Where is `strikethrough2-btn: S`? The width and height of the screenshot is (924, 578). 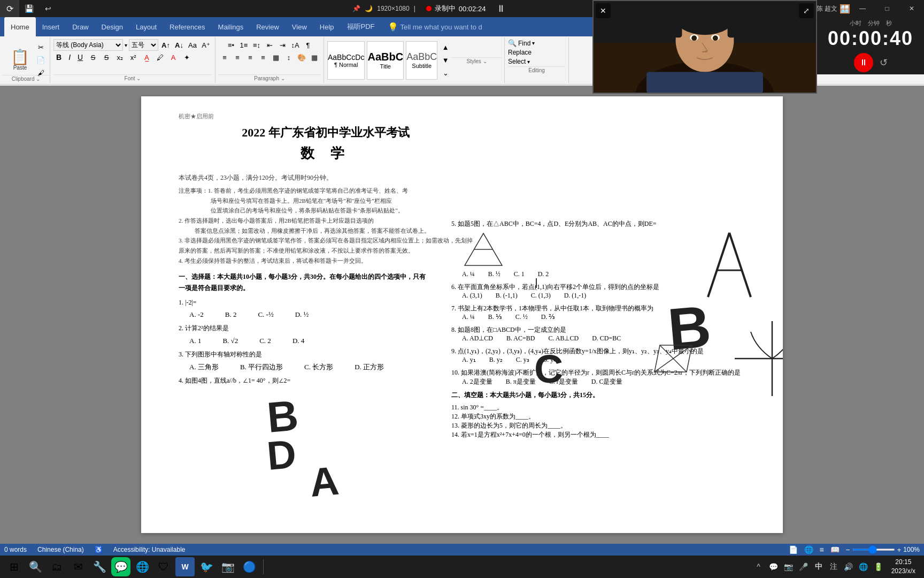 strikethrough2-btn: S is located at coordinates (106, 57).